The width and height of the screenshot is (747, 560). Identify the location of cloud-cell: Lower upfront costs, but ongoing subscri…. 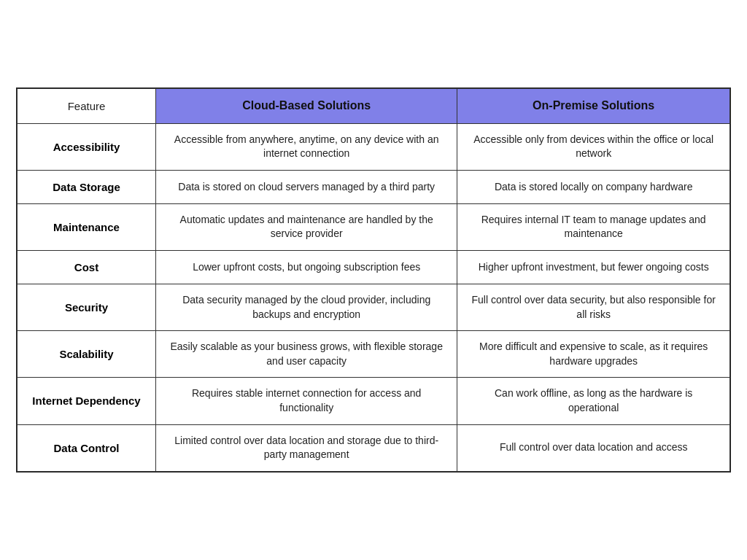
(306, 268).